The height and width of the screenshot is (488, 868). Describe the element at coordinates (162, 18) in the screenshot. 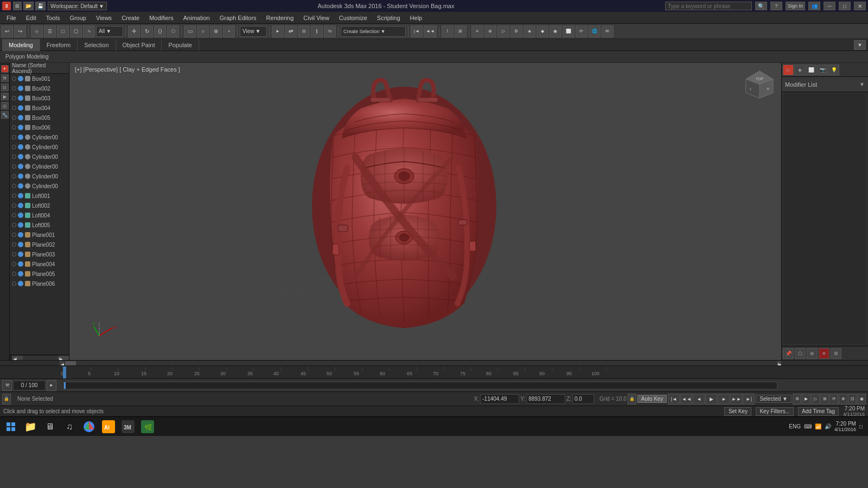

I see `menu-modifiers: Modifiers` at that location.